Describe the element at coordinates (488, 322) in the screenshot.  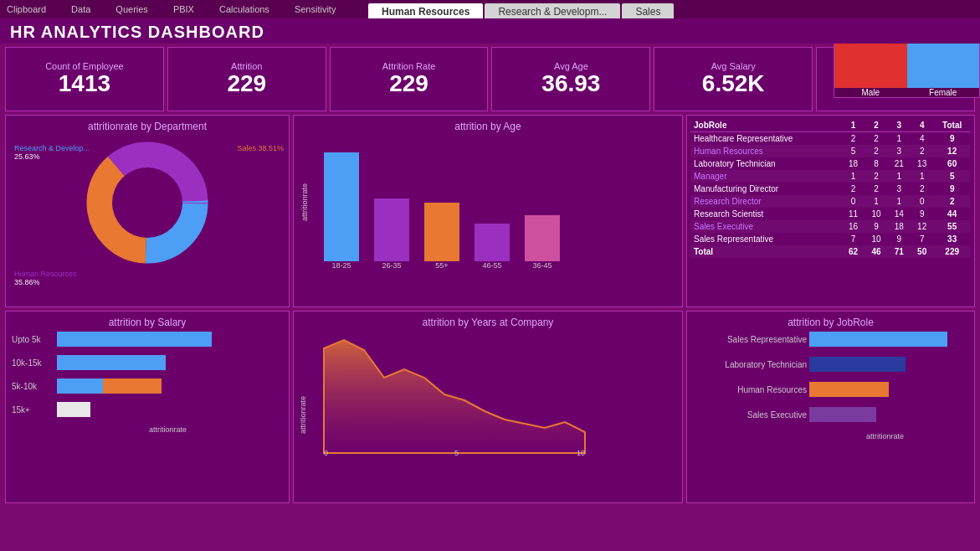
I see `years-line-title: attrition by Years at Company` at that location.